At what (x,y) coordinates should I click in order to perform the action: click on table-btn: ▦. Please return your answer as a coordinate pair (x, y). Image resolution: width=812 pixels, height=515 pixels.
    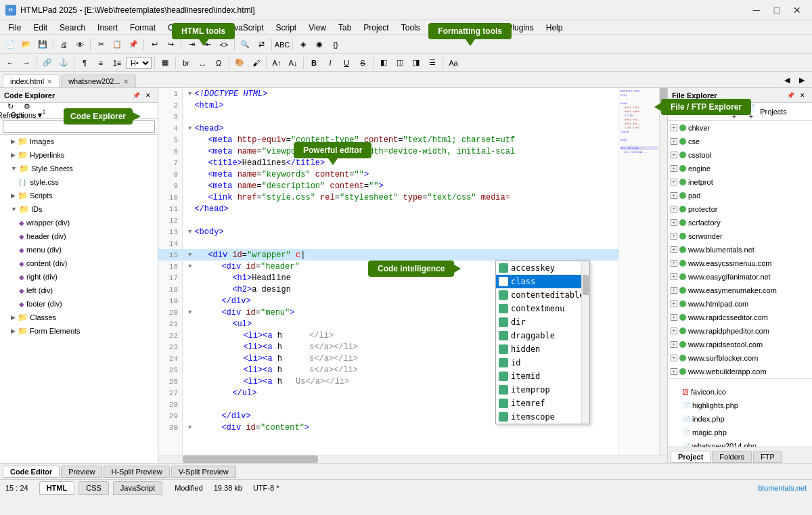
    Looking at the image, I should click on (165, 63).